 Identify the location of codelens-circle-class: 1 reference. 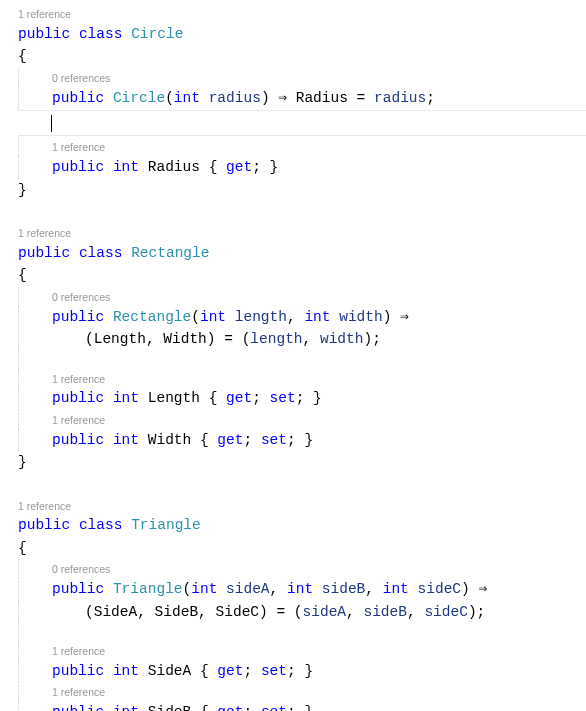
(302, 14).